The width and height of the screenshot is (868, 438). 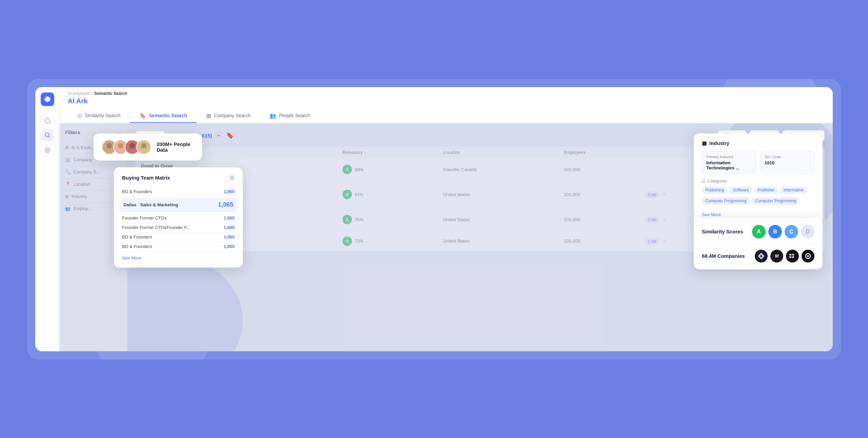 What do you see at coordinates (664, 194) in the screenshot?
I see `status-remove-2: ×` at bounding box center [664, 194].